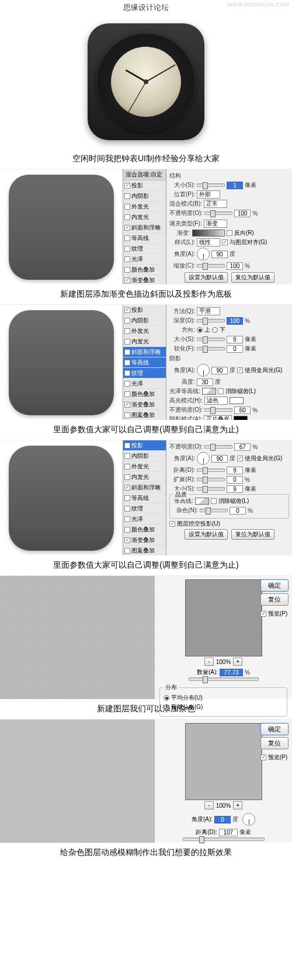 Image resolution: width=292 pixels, height=980 pixels. I want to click on blur-angle-input: 0, so click(223, 820).